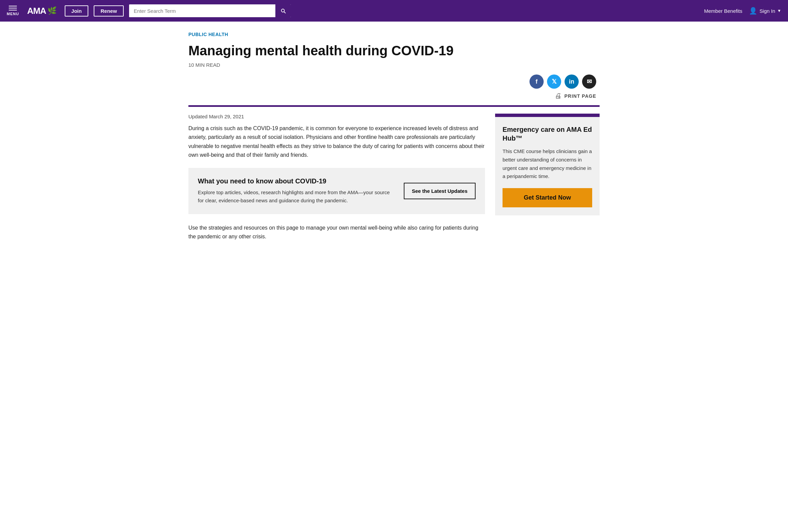  Describe the element at coordinates (536, 82) in the screenshot. I see `facebook-icon: f` at that location.